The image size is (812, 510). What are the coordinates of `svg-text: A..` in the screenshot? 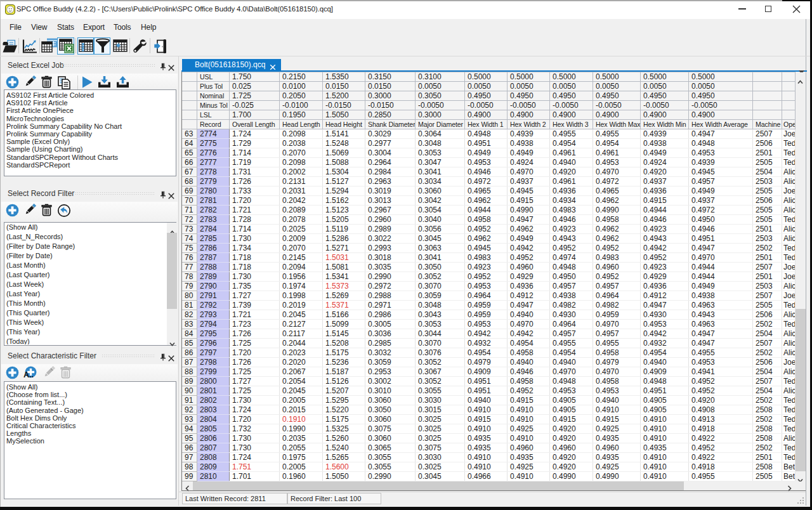 It's located at (29, 375).